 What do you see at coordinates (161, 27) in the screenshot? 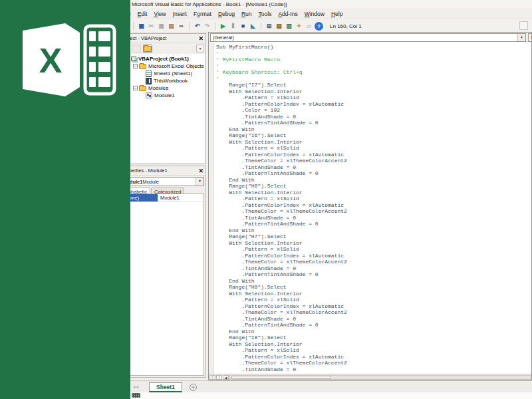
I see `copy-button: ▣` at bounding box center [161, 27].